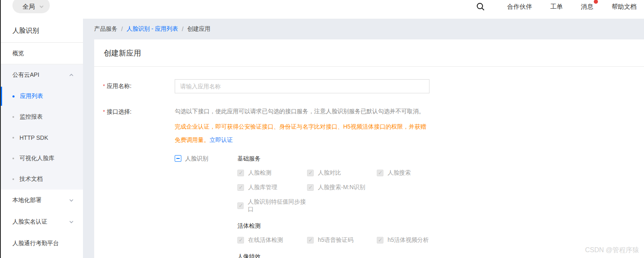  I want to click on sidebar-subitem-label: HTTP SDK, so click(34, 138).